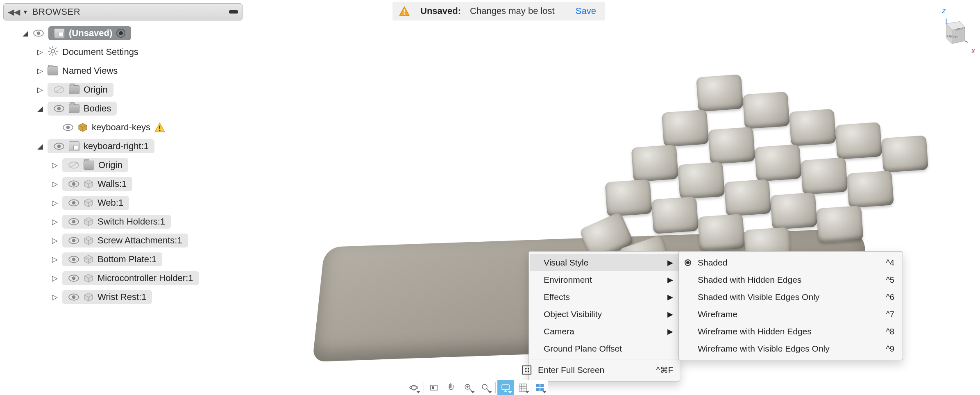  Describe the element at coordinates (791, 331) in the screenshot. I see `submenu-item-wireframe-hidden-edges: Wireframe with Hidden Edges ^8` at that location.